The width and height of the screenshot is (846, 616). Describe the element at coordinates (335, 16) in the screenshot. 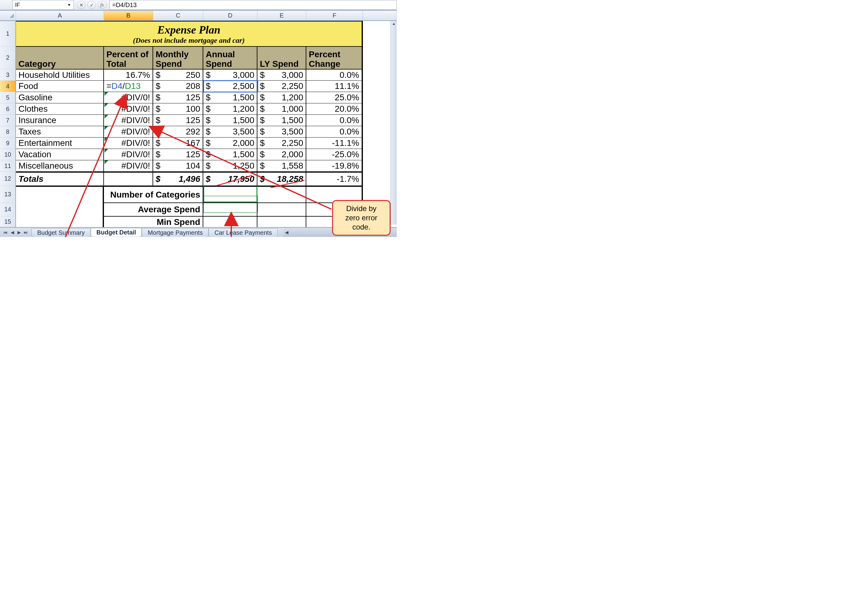

I see `col-header-f: F` at that location.